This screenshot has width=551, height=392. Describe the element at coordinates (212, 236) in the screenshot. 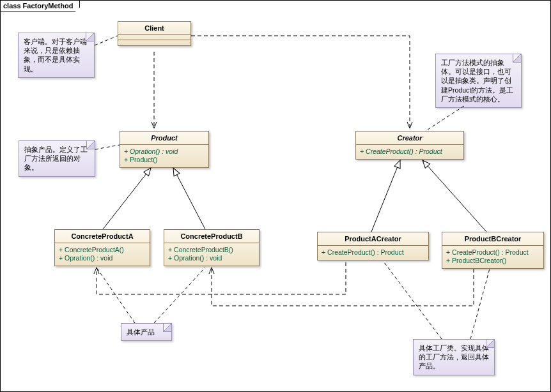

I see `class-title: ConcreteProductB` at that location.